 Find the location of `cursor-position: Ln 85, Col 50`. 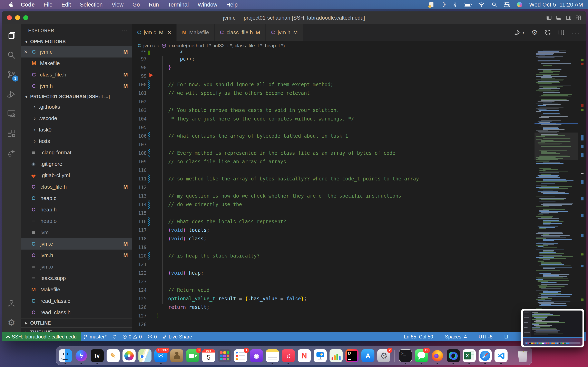

cursor-position: Ln 85, Col 50 is located at coordinates (418, 337).